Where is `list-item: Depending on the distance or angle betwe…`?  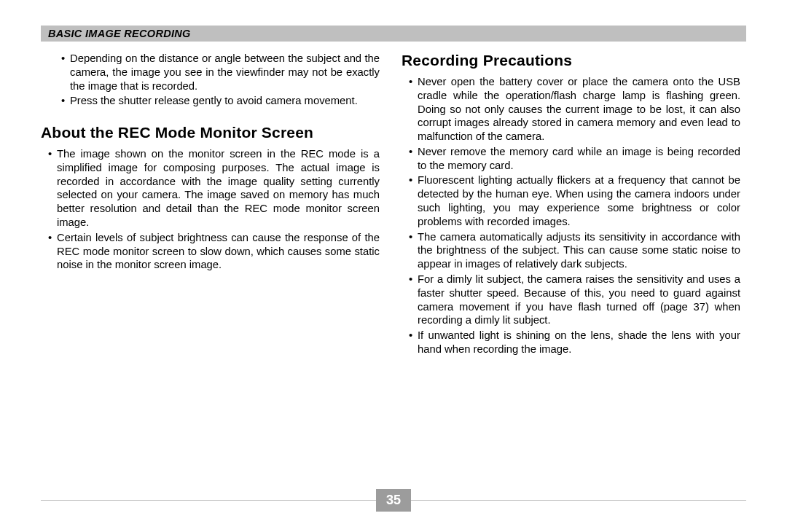 list-item: Depending on the distance or angle betwe… is located at coordinates (220, 72).